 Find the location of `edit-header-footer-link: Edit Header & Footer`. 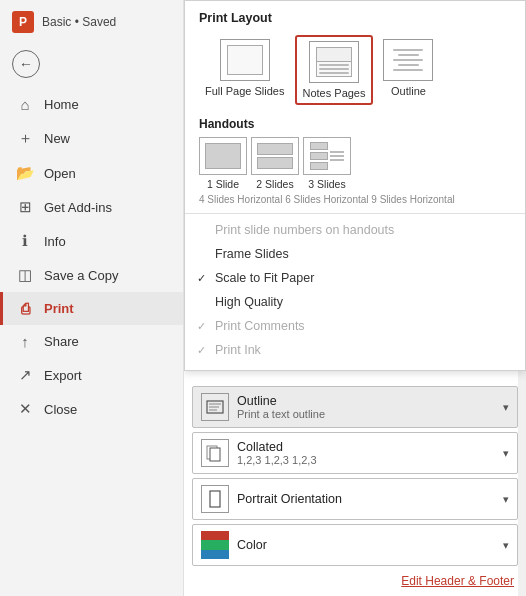

edit-header-footer-link: Edit Header & Footer is located at coordinates (355, 583).